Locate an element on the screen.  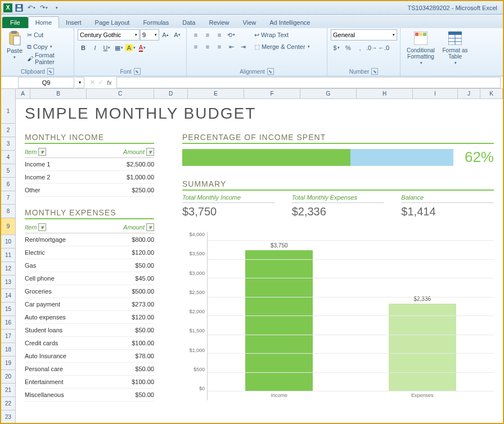
row-header-6: 6 is located at coordinates (8, 184).